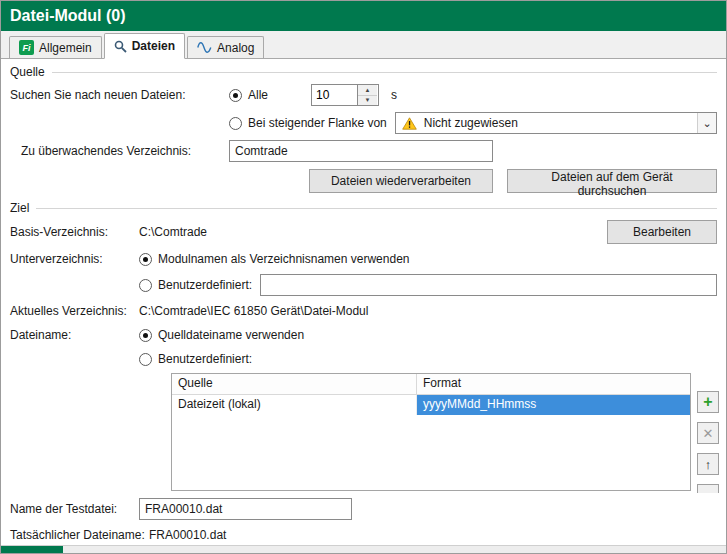 This screenshot has width=727, height=554. I want to click on test-filename-label: Name der Testdatei:, so click(74, 509).